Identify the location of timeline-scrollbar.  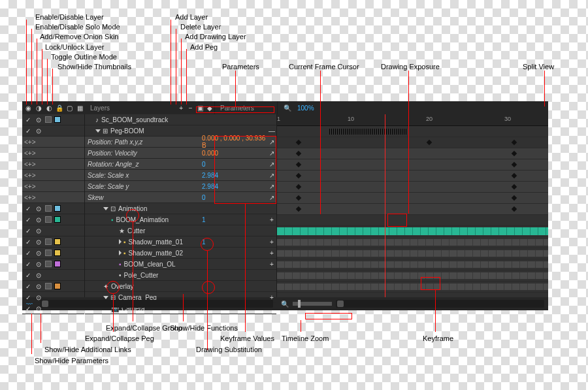
(440, 304).